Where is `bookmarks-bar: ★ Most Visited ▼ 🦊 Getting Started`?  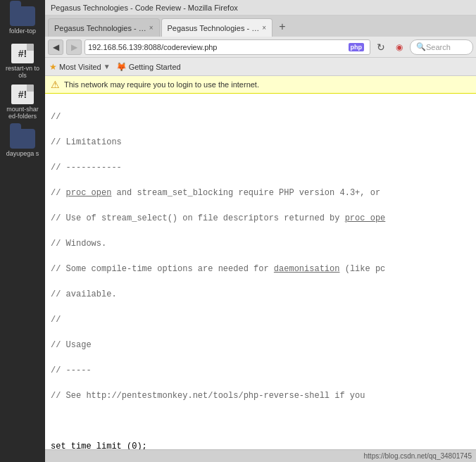
bookmarks-bar: ★ Most Visited ▼ 🦊 Getting Started is located at coordinates (261, 67).